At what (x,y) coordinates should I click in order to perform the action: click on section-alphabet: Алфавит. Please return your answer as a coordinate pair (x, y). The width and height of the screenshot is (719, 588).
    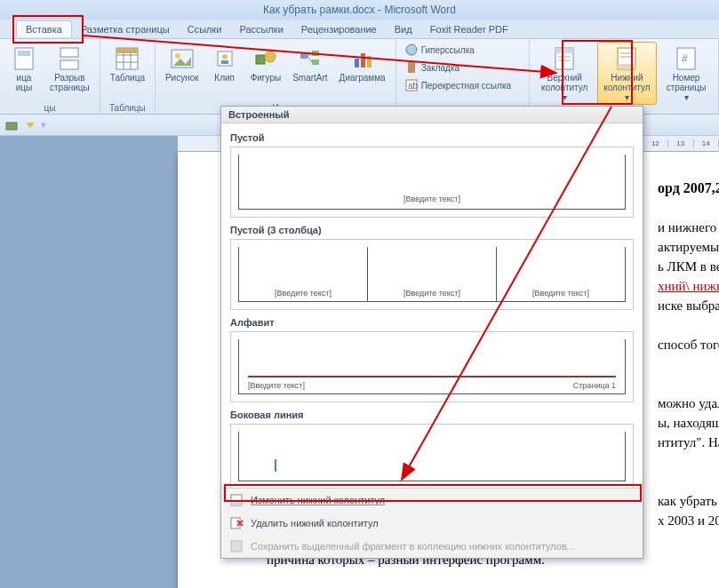
    Looking at the image, I should click on (432, 322).